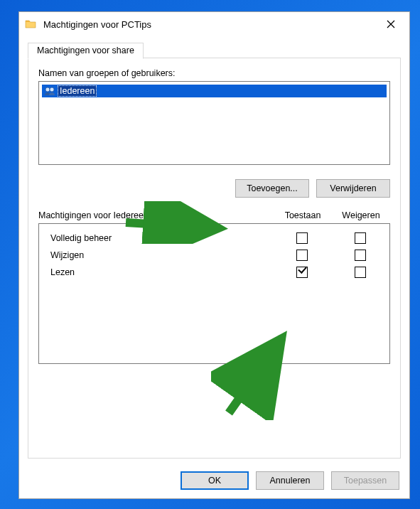 This screenshot has height=509, width=420. Describe the element at coordinates (85, 51) in the screenshot. I see `tab-share-permissions: Machtigingen voor share` at that location.